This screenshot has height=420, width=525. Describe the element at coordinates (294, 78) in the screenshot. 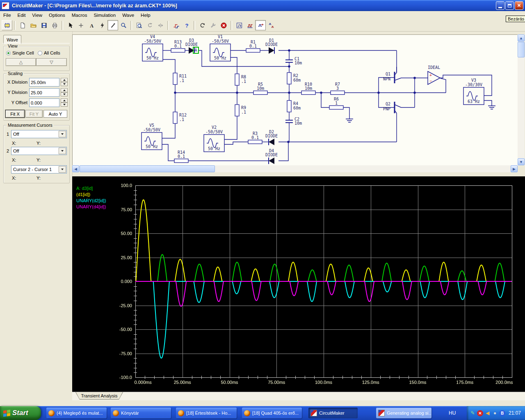

I see `component-R2: R260m` at that location.